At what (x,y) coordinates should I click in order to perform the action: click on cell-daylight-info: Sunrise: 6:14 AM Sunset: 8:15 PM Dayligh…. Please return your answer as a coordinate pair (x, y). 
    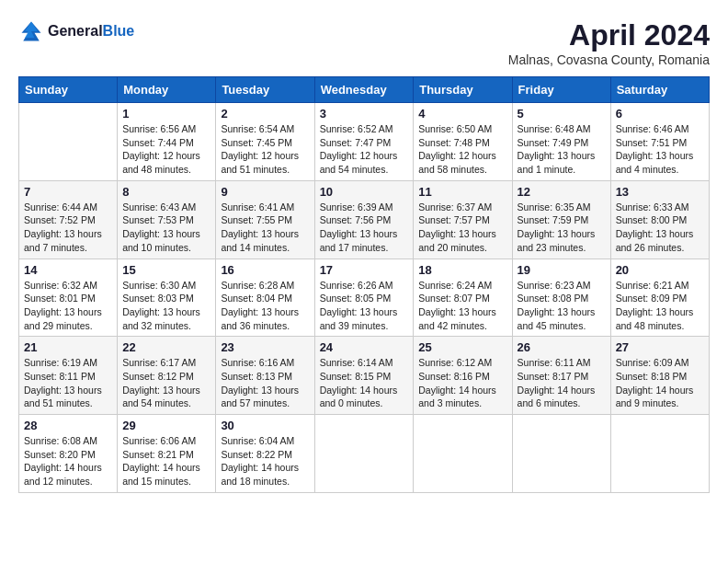
    Looking at the image, I should click on (364, 383).